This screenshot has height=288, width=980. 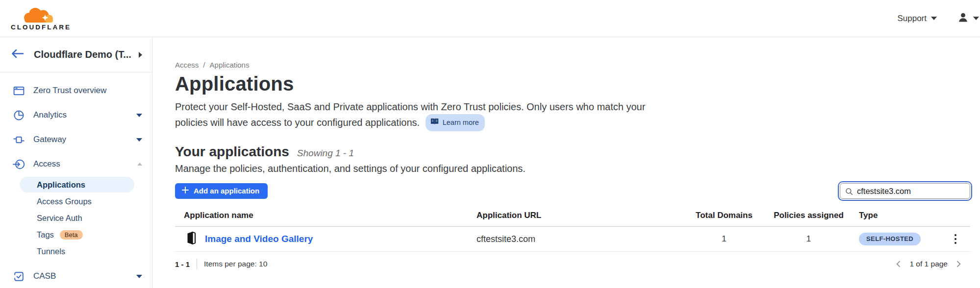 I want to click on sidebar-item-gateway: Gateway, so click(x=76, y=140).